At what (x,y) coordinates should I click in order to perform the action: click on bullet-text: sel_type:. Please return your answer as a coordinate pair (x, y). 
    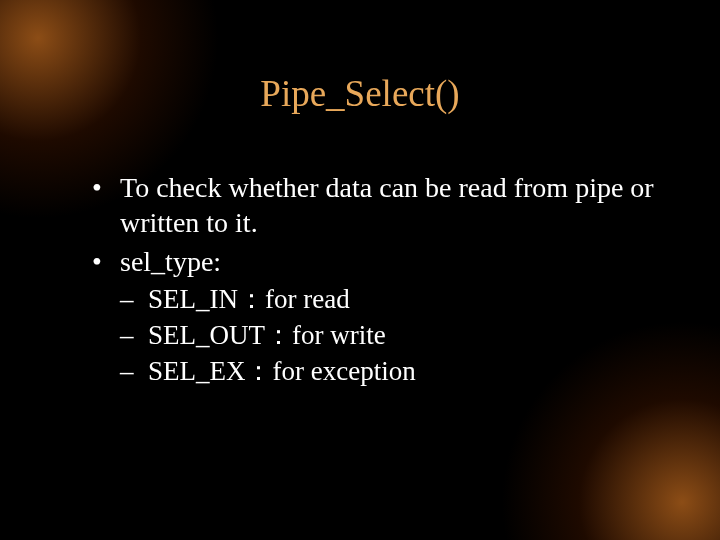
    Looking at the image, I should click on (170, 262).